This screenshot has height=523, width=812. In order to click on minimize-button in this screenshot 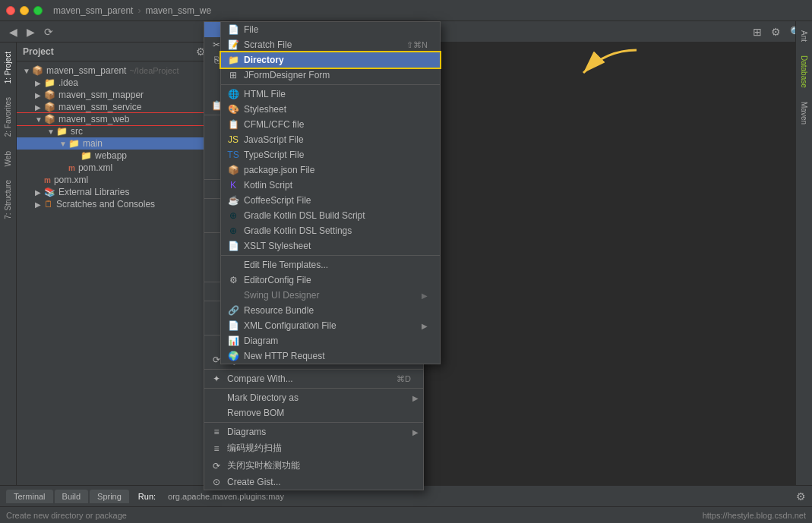, I will do `click(24, 11)`.